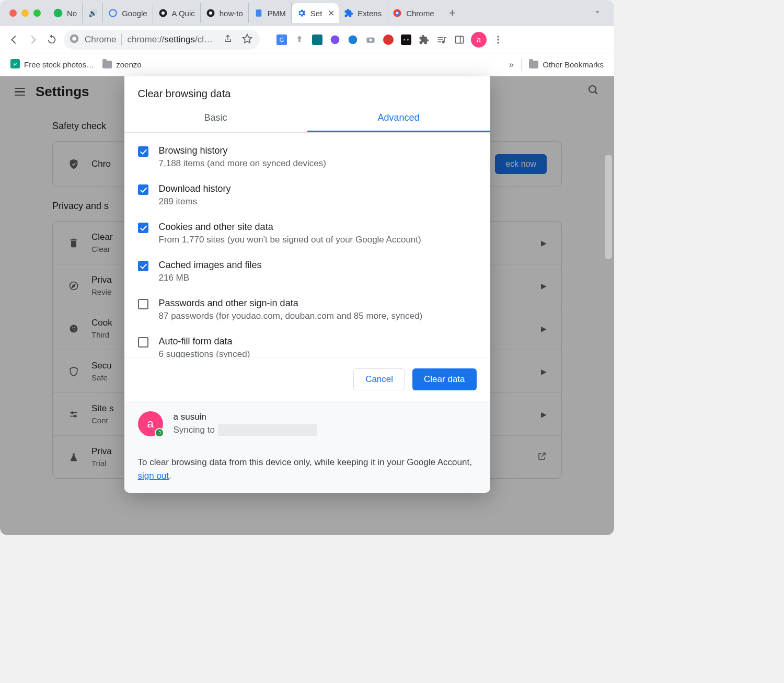  I want to click on option-autofill: Auto-fill form data6 suggestions (synced…, so click(307, 343).